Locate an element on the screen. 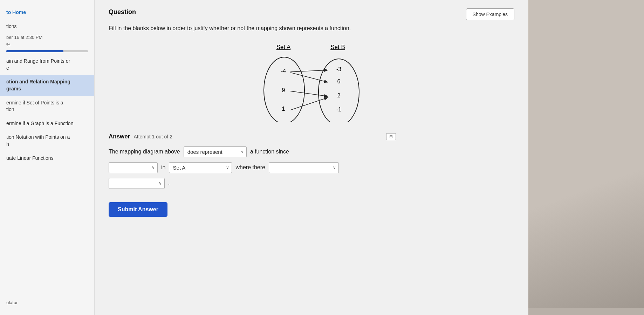 This screenshot has height=315, width=644. attempt-text: Attempt 1 out of 2 is located at coordinates (153, 137).